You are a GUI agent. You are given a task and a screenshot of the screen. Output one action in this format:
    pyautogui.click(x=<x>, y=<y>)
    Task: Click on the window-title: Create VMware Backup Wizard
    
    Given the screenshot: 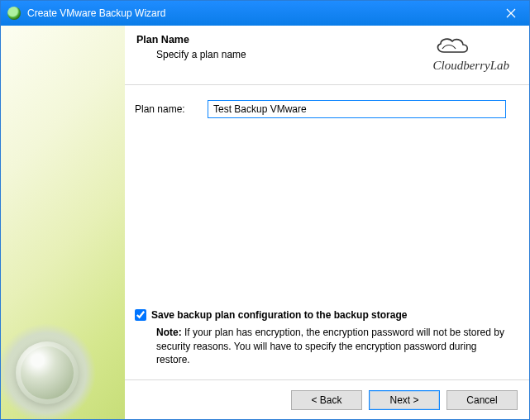 What is the action you would take?
    pyautogui.click(x=260, y=13)
    